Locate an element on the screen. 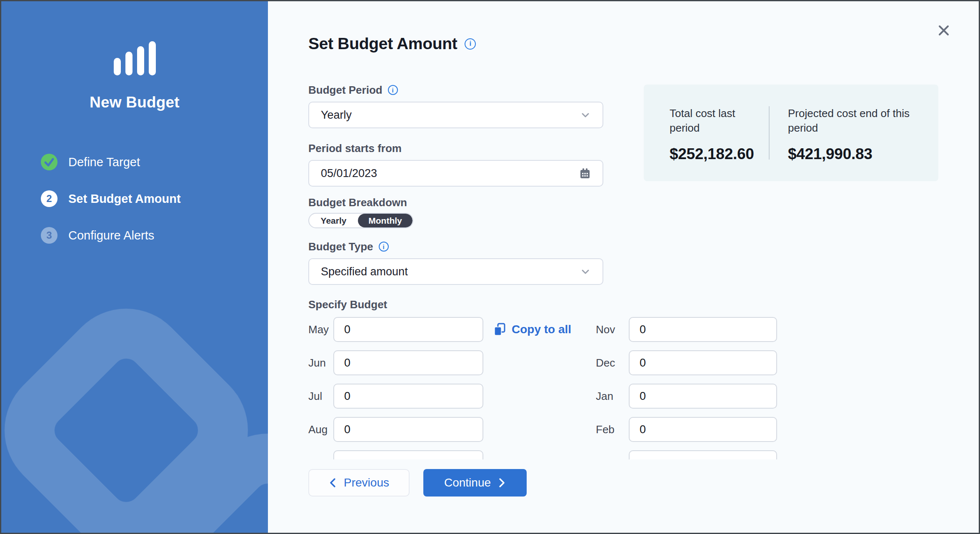 The height and width of the screenshot is (534, 980). budget-period-select: Yearly is located at coordinates (456, 115).